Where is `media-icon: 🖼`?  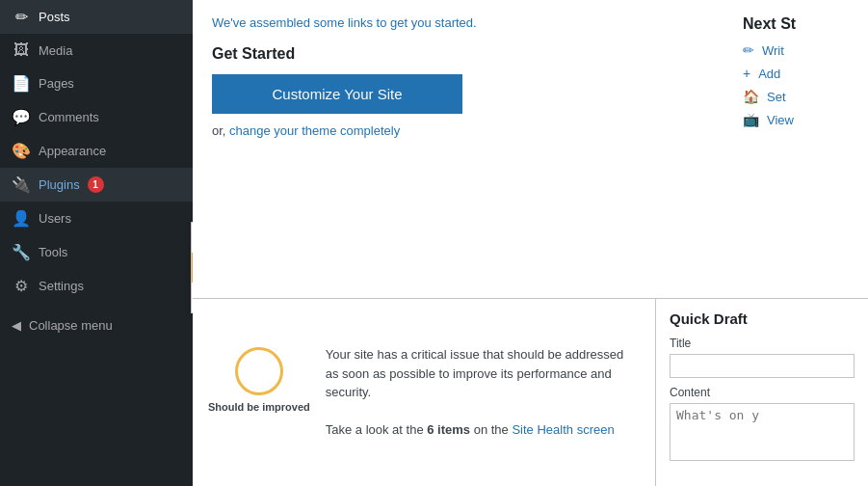
media-icon: 🖼 is located at coordinates (21, 50).